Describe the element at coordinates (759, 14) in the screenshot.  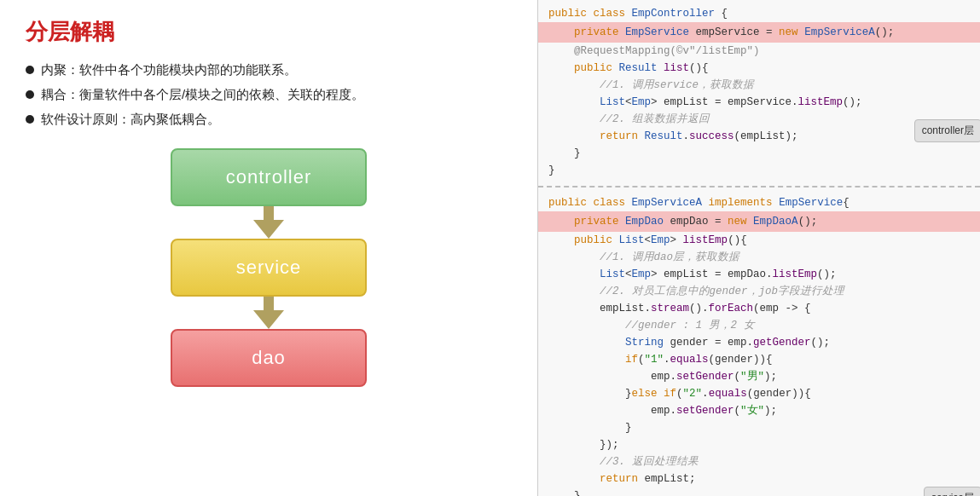
I see `code-line: public class EmpController {` at that location.